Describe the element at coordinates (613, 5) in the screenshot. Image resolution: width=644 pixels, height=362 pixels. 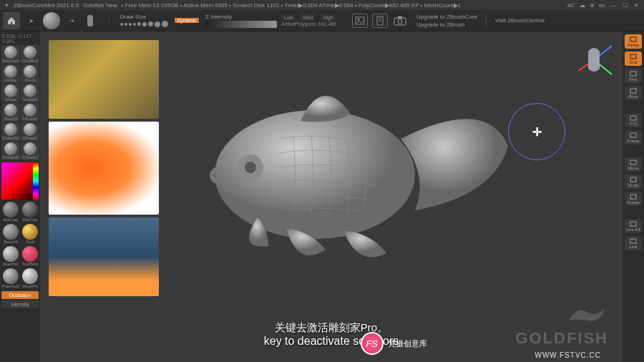
I see `minimize-button: —` at that location.